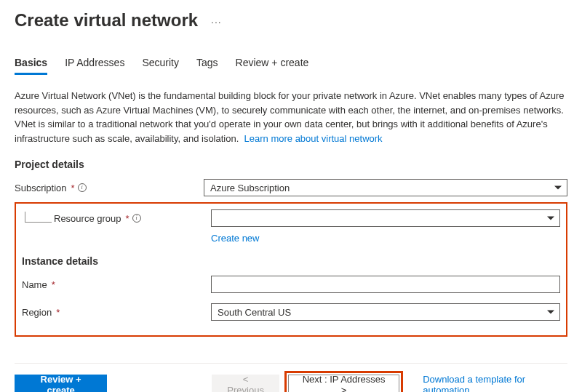 This screenshot has width=582, height=392. What do you see at coordinates (343, 383) in the screenshot?
I see `next-button: Next : IP Addresses >` at bounding box center [343, 383].